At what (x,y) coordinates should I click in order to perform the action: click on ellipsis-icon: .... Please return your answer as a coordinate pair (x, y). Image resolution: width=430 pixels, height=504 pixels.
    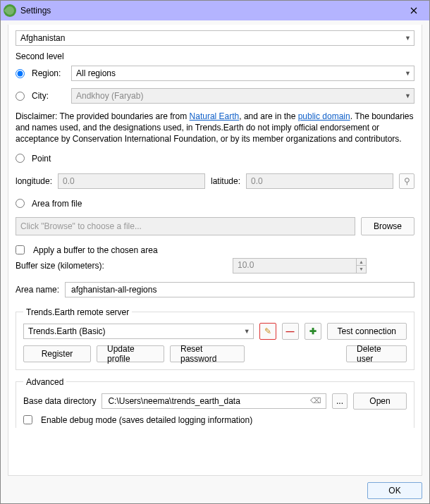
    Looking at the image, I should click on (340, 401).